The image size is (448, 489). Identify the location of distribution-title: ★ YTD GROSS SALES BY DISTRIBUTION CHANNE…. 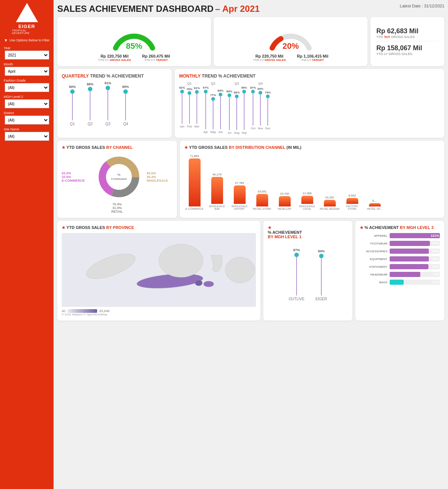
(312, 148).